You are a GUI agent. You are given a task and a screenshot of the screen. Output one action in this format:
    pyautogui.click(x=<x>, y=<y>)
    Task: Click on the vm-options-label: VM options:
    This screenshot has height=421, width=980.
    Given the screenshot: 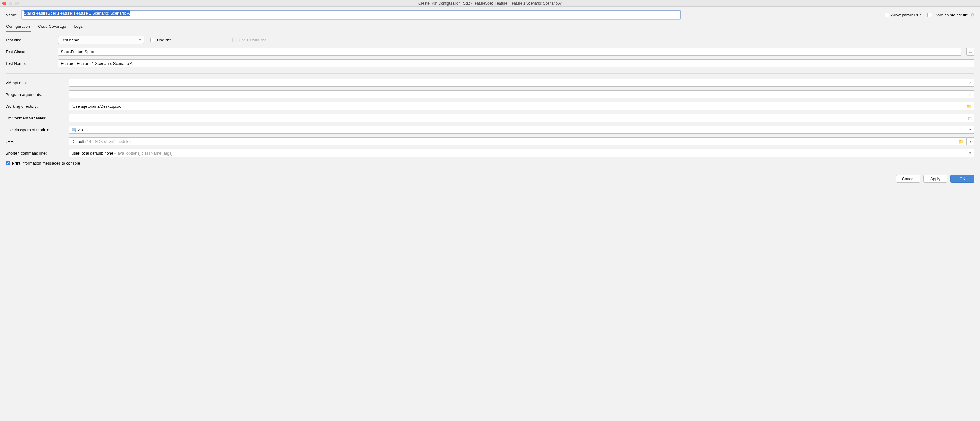 What is the action you would take?
    pyautogui.click(x=36, y=83)
    